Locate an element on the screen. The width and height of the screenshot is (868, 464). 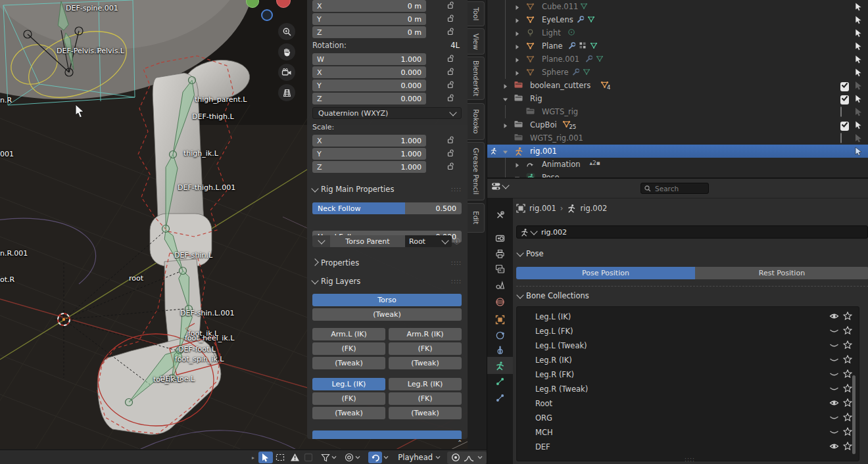
properties-tab-object is located at coordinates (500, 319).